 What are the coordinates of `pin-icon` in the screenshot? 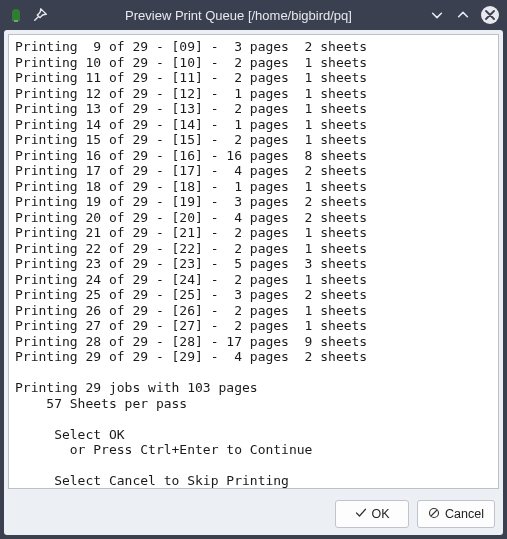 It's located at (40, 15).